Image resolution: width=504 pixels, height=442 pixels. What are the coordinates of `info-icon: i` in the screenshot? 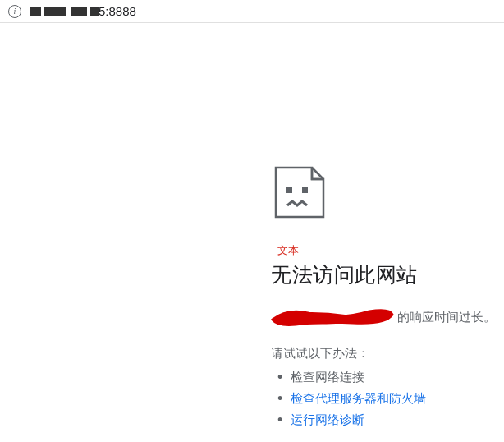 It's located at (15, 12).